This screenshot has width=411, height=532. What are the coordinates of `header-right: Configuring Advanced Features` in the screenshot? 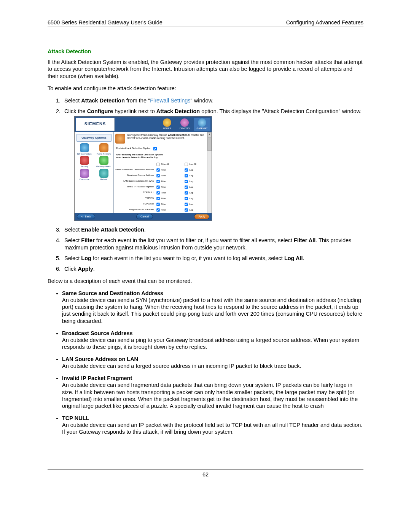 It's located at (325, 22).